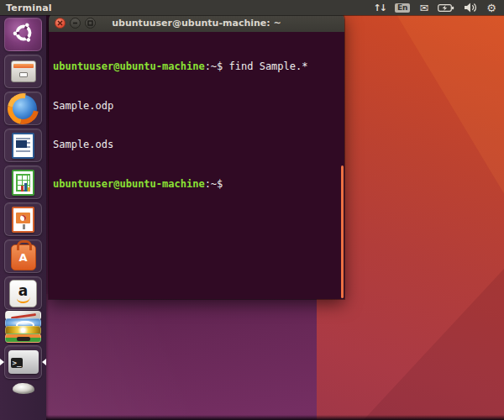 This screenshot has width=504, height=420. I want to click on libreoffice-calc-icon, so click(24, 183).